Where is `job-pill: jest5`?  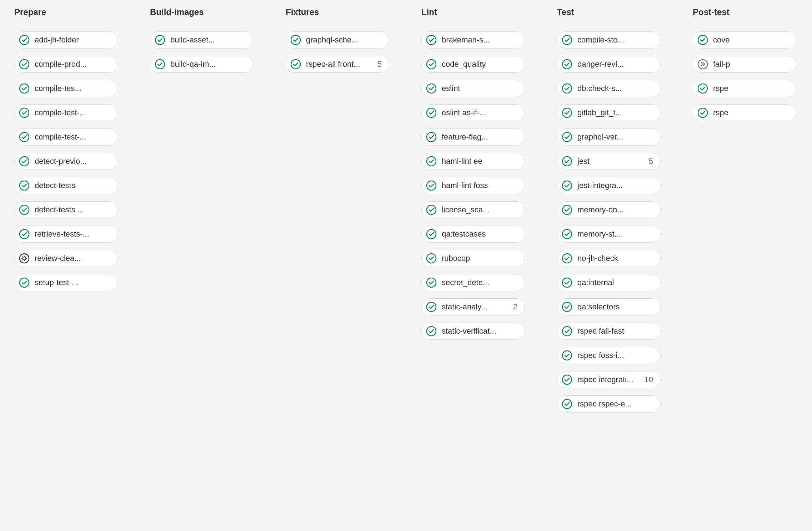
job-pill: jest5 is located at coordinates (609, 161).